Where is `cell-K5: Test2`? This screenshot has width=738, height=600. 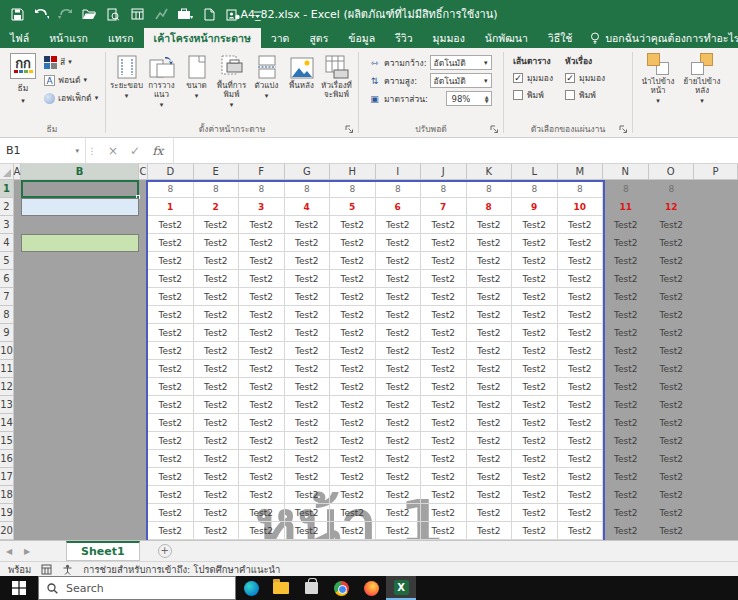
cell-K5: Test2 is located at coordinates (490, 261).